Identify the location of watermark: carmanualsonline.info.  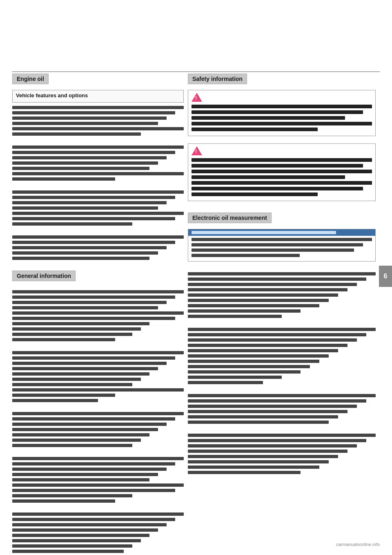
(358, 544).